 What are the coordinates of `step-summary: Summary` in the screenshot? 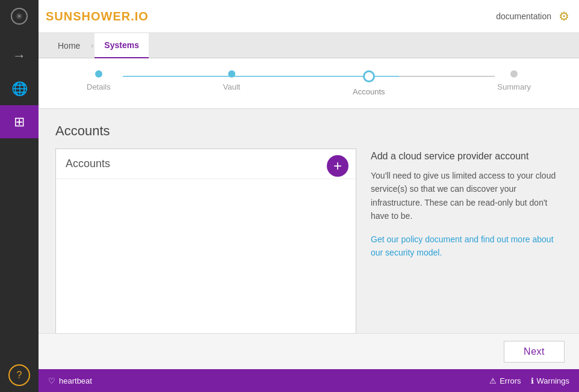 It's located at (514, 83).